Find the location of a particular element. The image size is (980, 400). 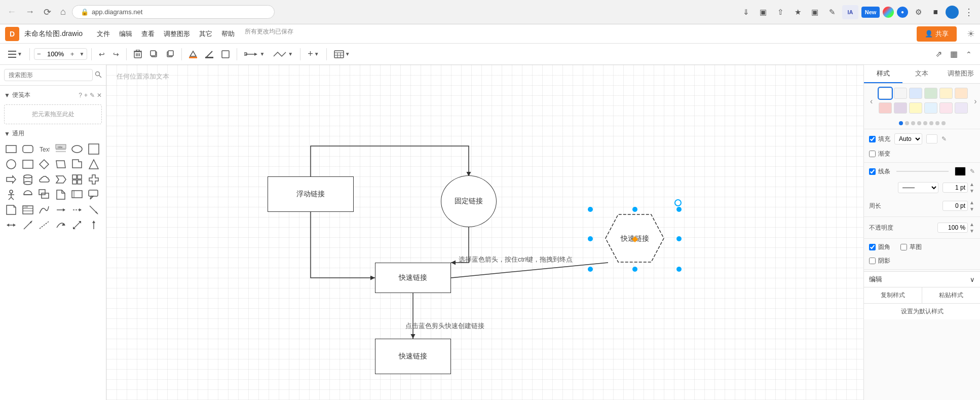

shape-dashed-line is located at coordinates (44, 225).